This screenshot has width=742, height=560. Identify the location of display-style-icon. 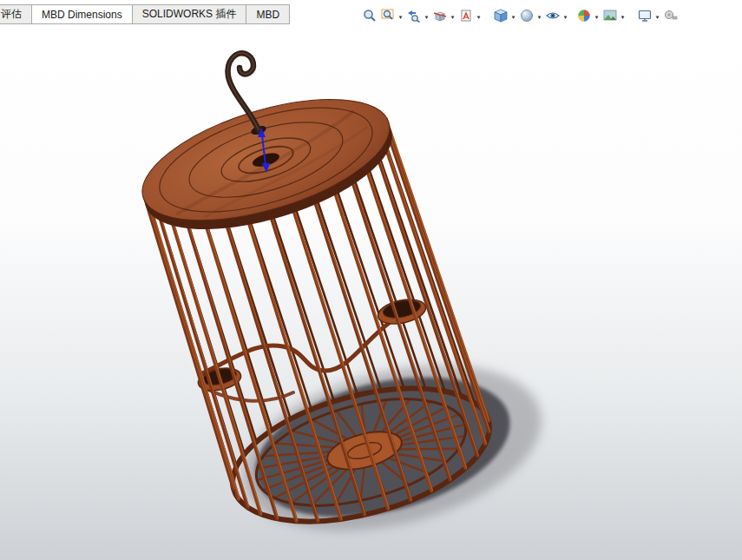
(527, 17).